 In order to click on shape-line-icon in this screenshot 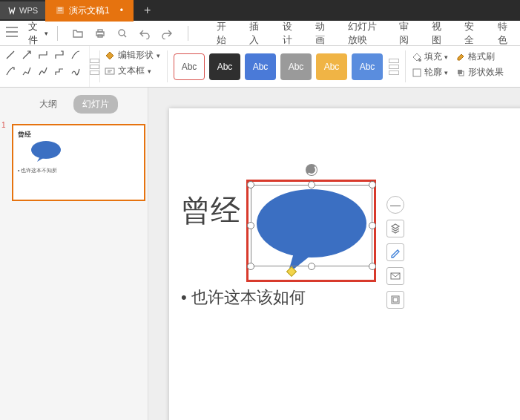, I will do `click(10, 55)`.